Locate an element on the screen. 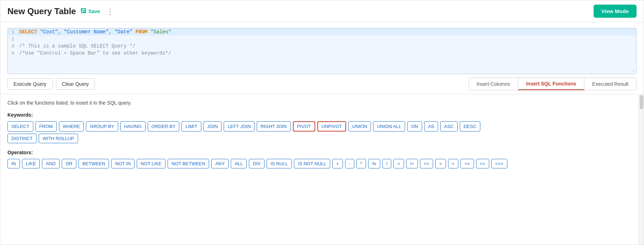 Image resolution: width=644 pixels, height=245 pixels. more-options-button: ⋮ is located at coordinates (110, 11).